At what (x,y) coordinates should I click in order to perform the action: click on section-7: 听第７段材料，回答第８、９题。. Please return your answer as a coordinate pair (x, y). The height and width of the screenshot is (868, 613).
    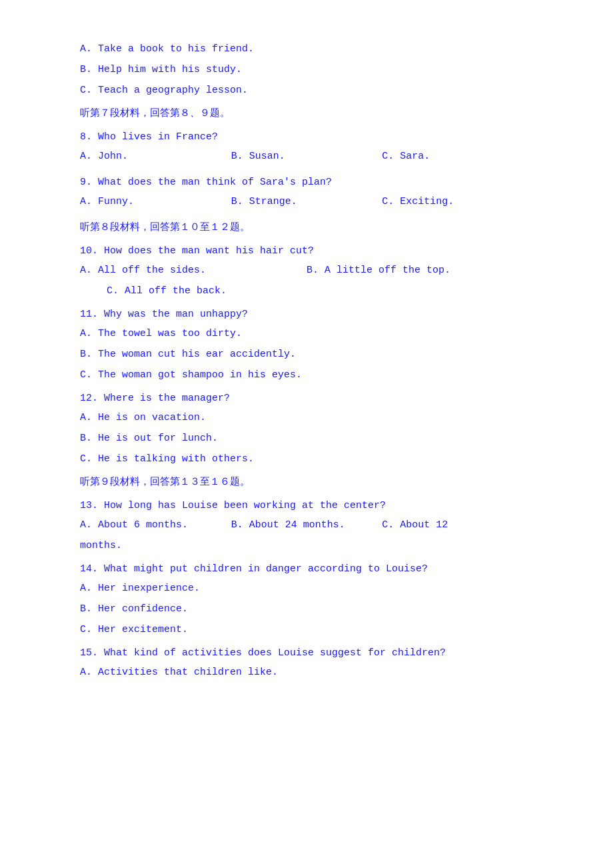
    Looking at the image, I should click on (306, 113).